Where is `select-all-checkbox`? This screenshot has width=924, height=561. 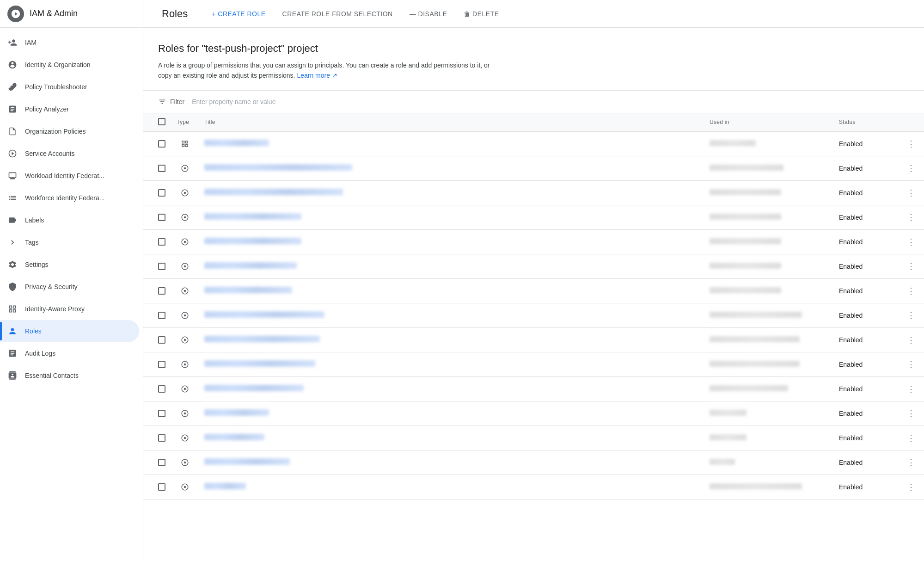 select-all-checkbox is located at coordinates (162, 122).